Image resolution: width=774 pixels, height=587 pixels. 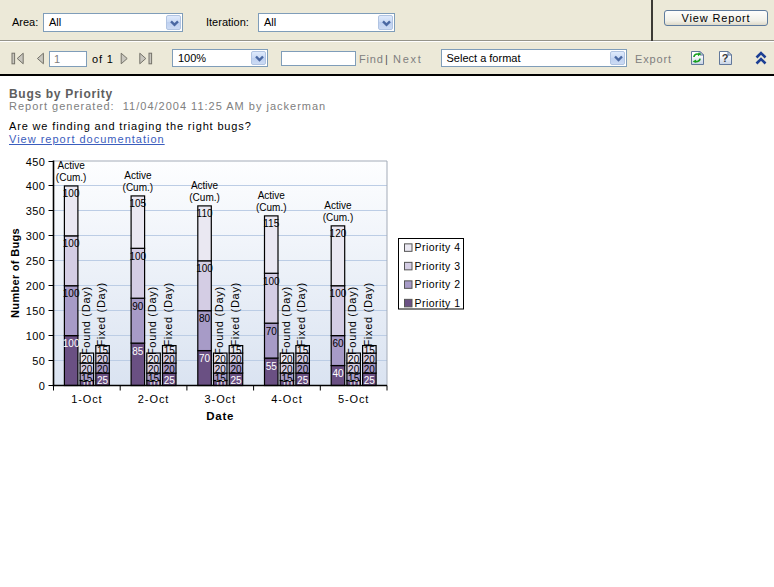 I want to click on svg-text: 105, so click(x=138, y=204).